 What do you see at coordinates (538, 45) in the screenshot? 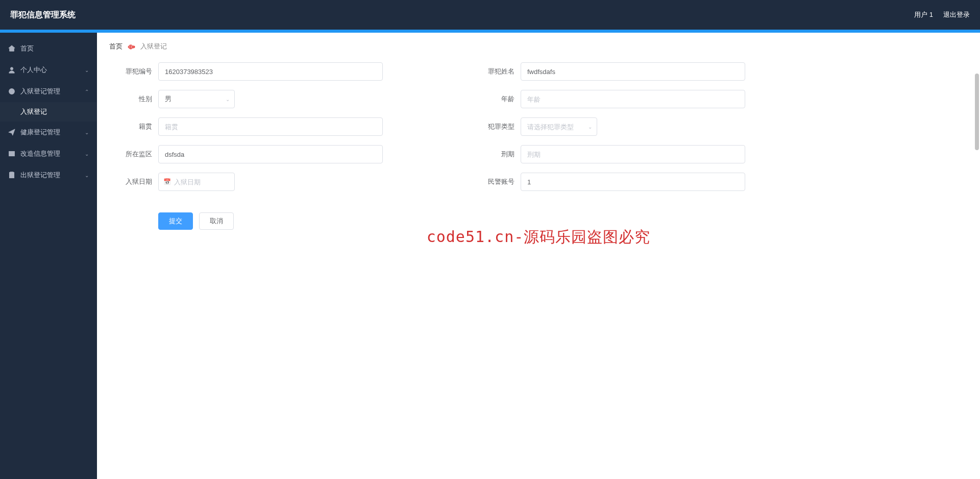
I see `breadcrumb: 首页 ⟴ 入狱登记` at bounding box center [538, 45].